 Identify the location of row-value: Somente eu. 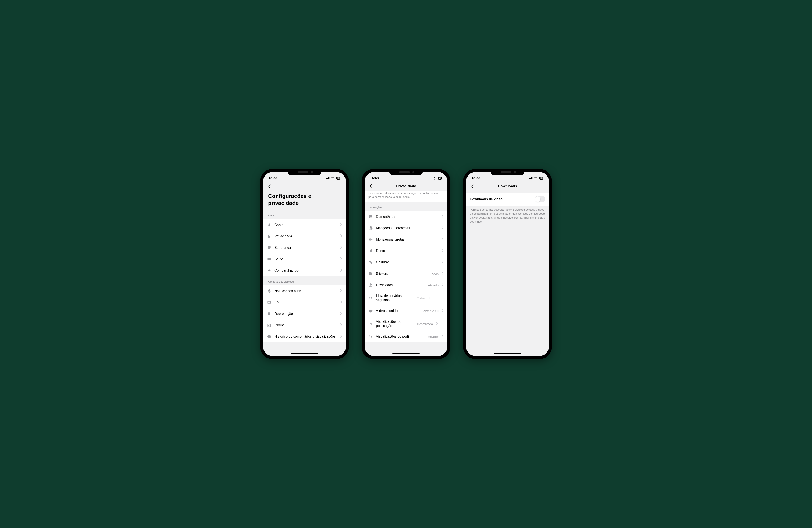
(430, 311).